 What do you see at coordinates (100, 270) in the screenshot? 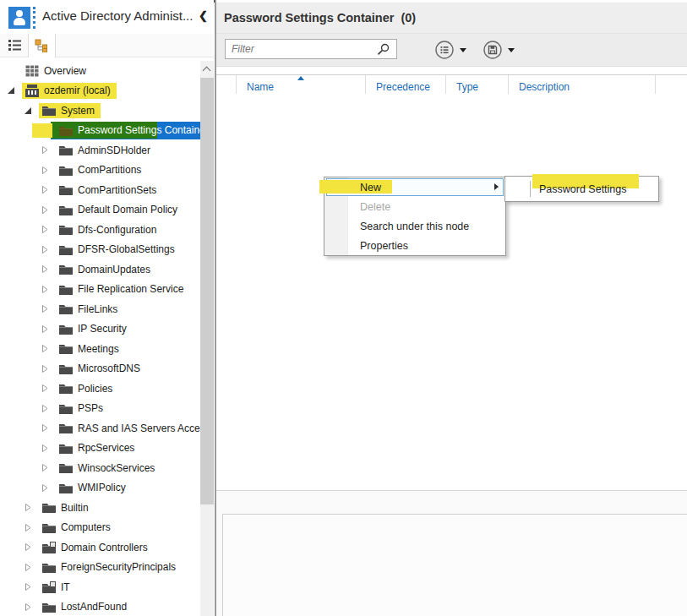
I see `tree-item-domainupdates: DomainUpdates` at bounding box center [100, 270].